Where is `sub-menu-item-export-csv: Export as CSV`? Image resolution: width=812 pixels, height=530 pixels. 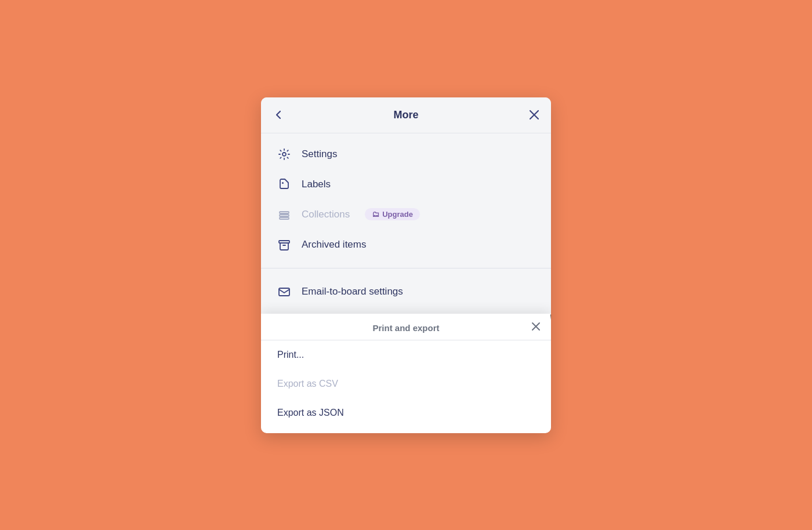 sub-menu-item-export-csv: Export as CSV is located at coordinates (406, 384).